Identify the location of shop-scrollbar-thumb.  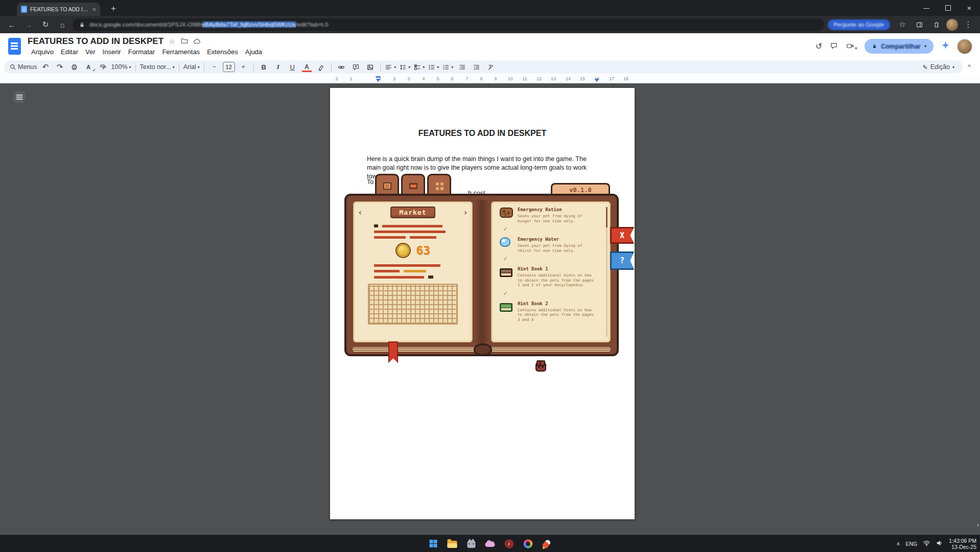
(607, 217).